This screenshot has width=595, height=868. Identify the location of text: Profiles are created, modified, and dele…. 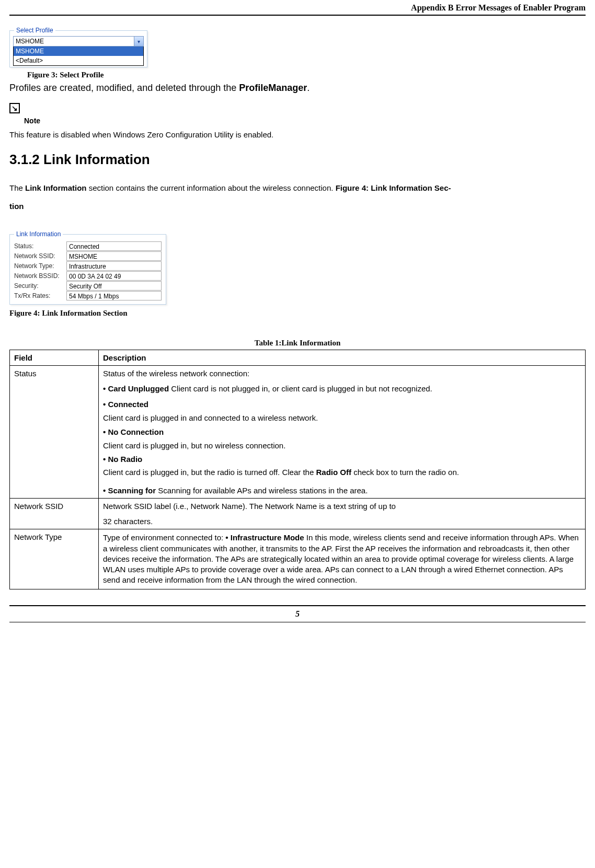
(124, 88).